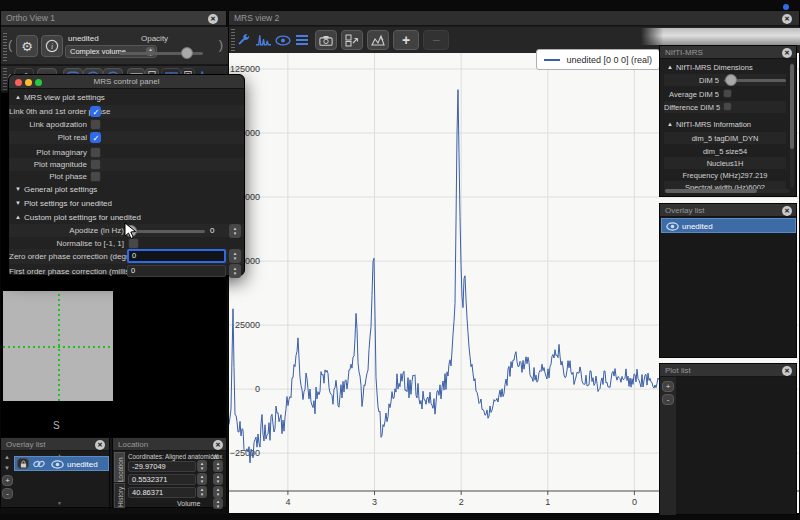  I want to click on overlay-item-label: unedited, so click(698, 226).